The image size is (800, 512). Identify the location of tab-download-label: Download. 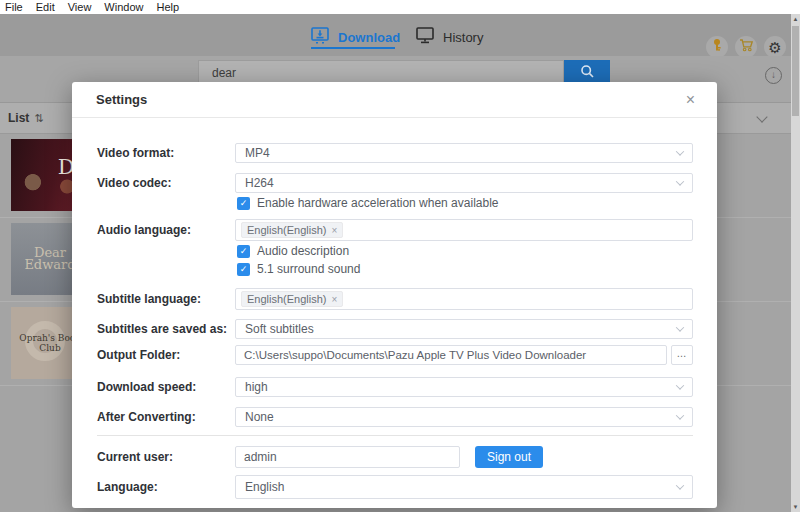
(369, 38).